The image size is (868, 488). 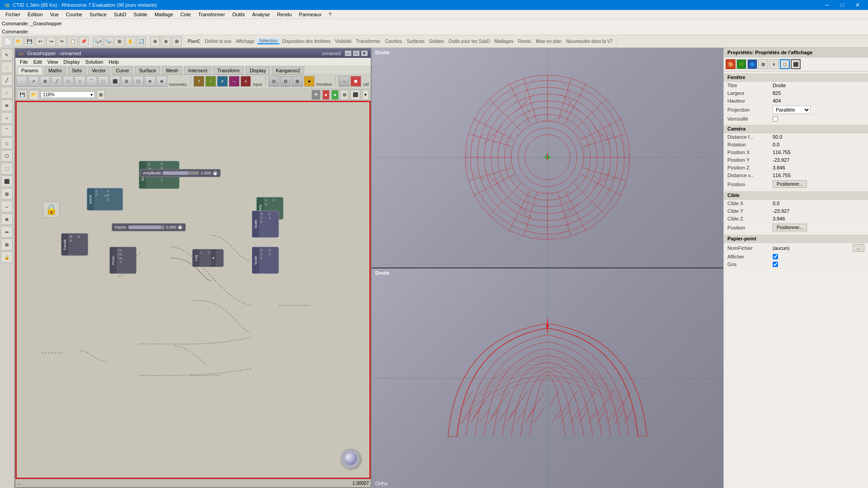 What do you see at coordinates (194, 42) in the screenshot?
I see `tab-planc: PlanC` at bounding box center [194, 42].